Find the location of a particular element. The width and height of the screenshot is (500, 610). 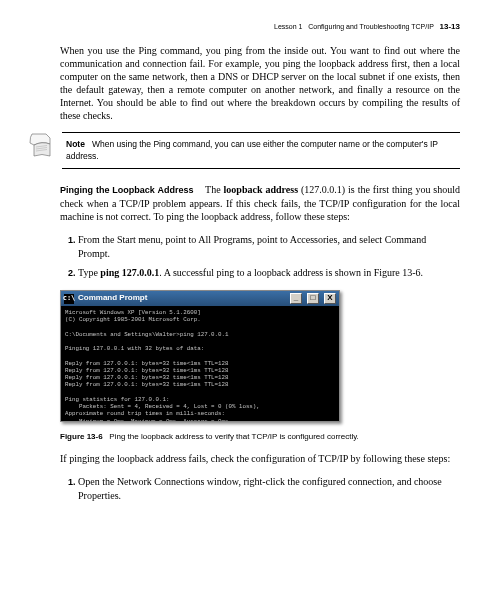

intro-paragraph: When you use the Ping command, you ping … is located at coordinates (260, 83).